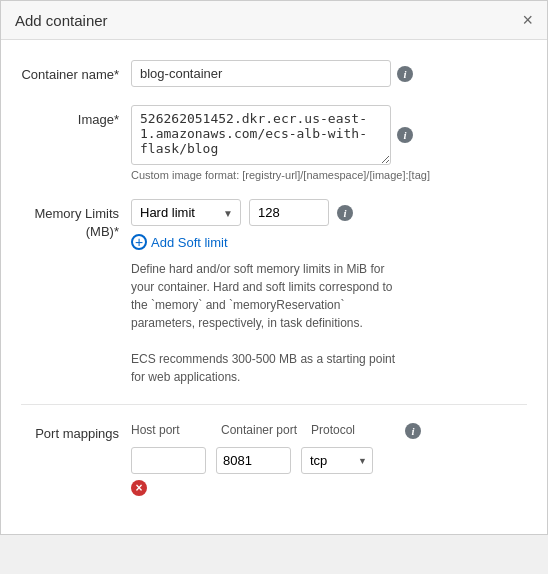 The height and width of the screenshot is (574, 548). What do you see at coordinates (261, 74) in the screenshot?
I see `container-name-input` at bounding box center [261, 74].